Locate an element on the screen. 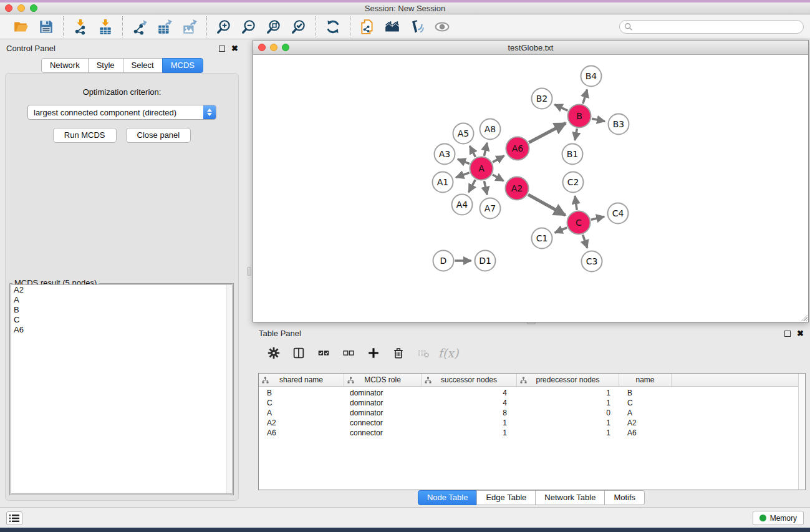 Image resolution: width=810 pixels, height=532 pixels. tab-network-table: Network Table is located at coordinates (570, 498).